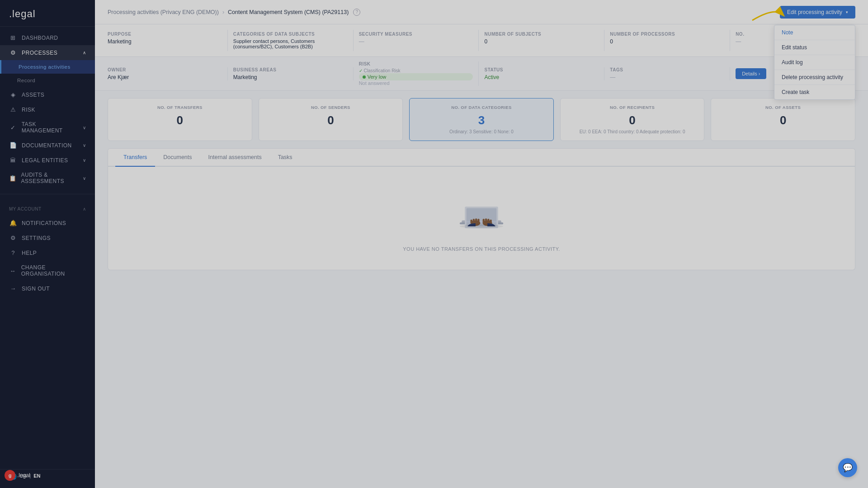 The height and width of the screenshot is (488, 868). I want to click on sidebar-item-settings: ⚙ Settings, so click(47, 238).